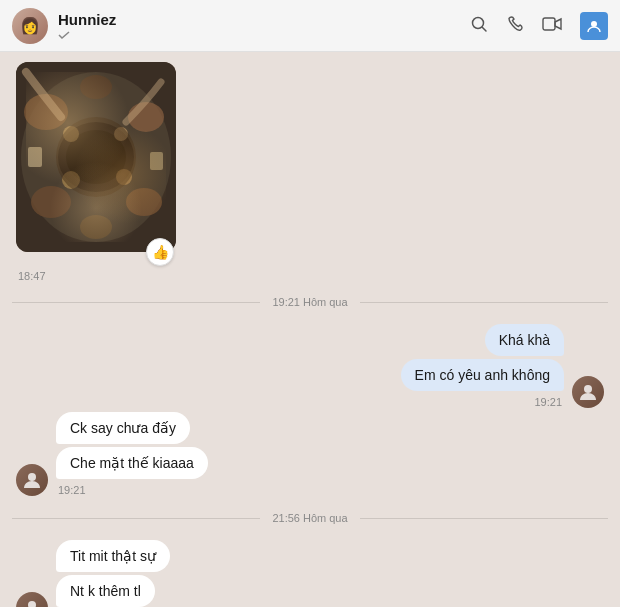 This screenshot has width=620, height=607. What do you see at coordinates (484, 302) in the screenshot?
I see `divider-line-right` at bounding box center [484, 302].